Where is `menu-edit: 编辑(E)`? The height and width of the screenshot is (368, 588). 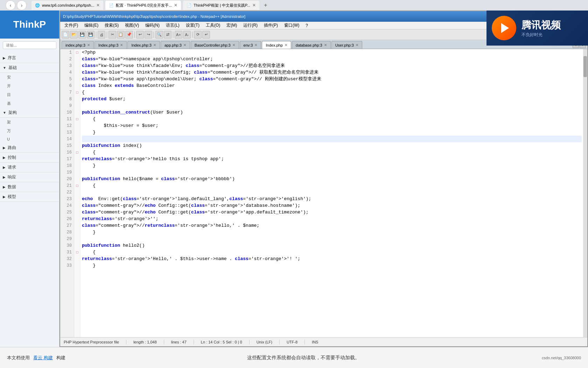 menu-edit: 编辑(E) is located at coordinates (91, 25).